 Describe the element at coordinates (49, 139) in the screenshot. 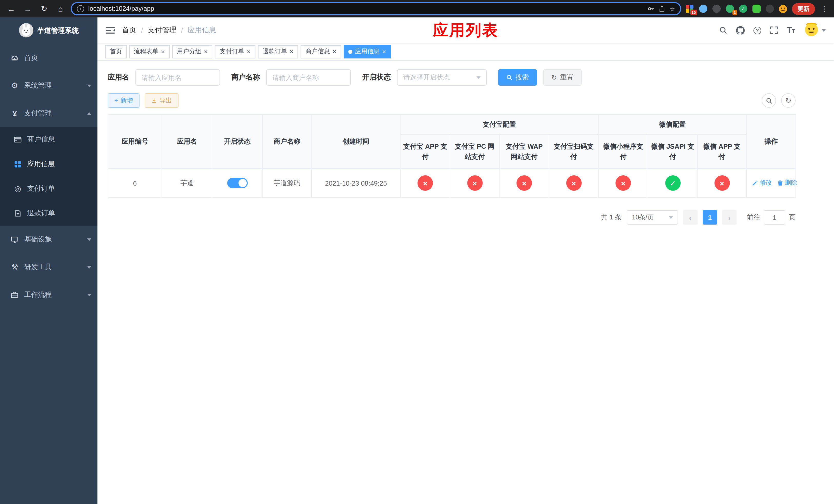

I see `sidebar-item-merchant-info: 商户信息` at that location.